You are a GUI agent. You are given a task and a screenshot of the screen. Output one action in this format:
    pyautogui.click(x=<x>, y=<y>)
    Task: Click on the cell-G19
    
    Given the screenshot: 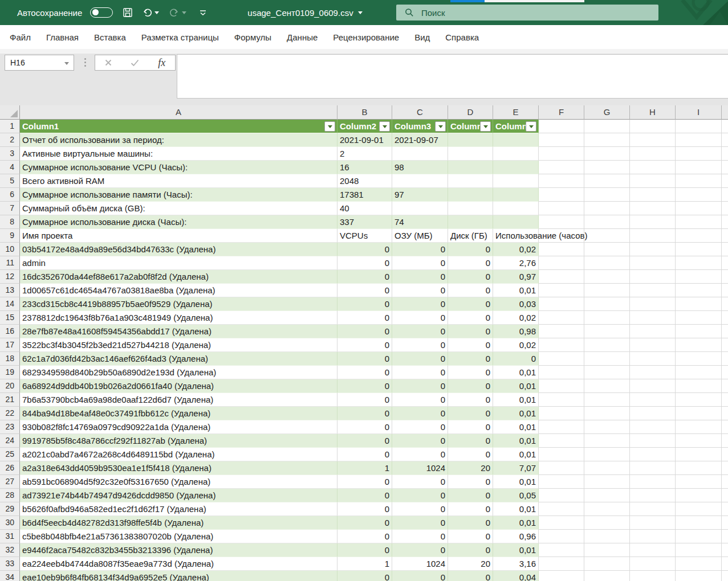 What is the action you would take?
    pyautogui.click(x=607, y=373)
    